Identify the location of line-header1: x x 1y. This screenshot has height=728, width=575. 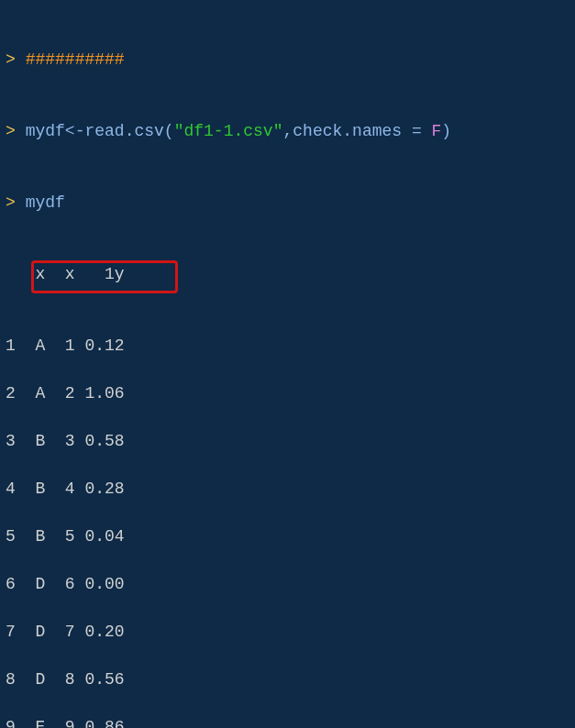
(288, 274).